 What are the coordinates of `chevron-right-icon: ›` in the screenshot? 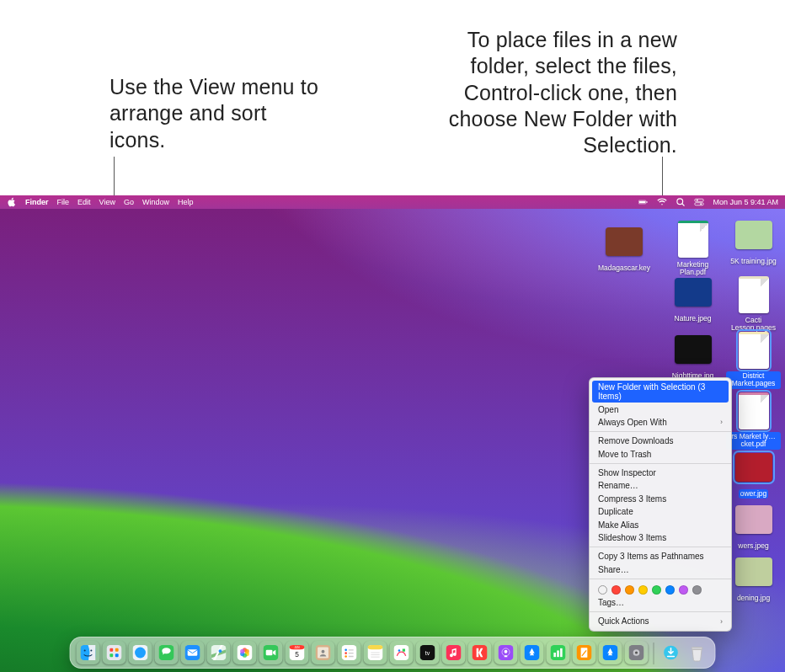 It's located at (721, 621).